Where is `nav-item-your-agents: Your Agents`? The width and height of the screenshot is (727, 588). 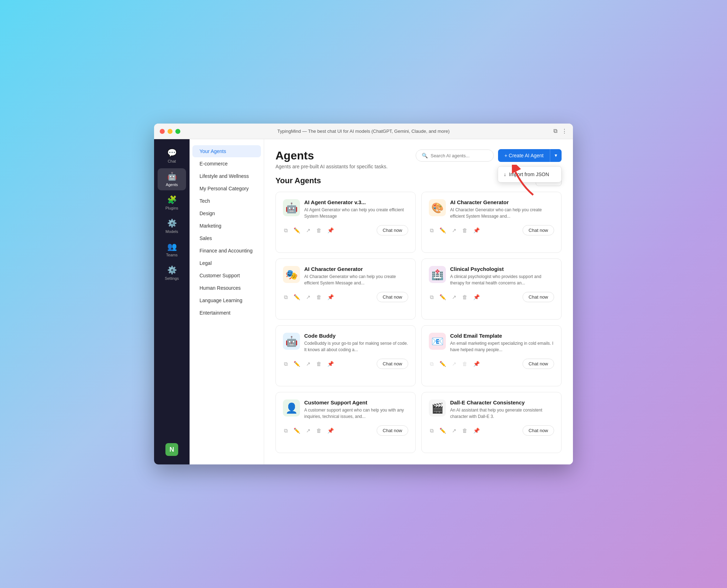
nav-item-your-agents: Your Agents is located at coordinates (226, 151).